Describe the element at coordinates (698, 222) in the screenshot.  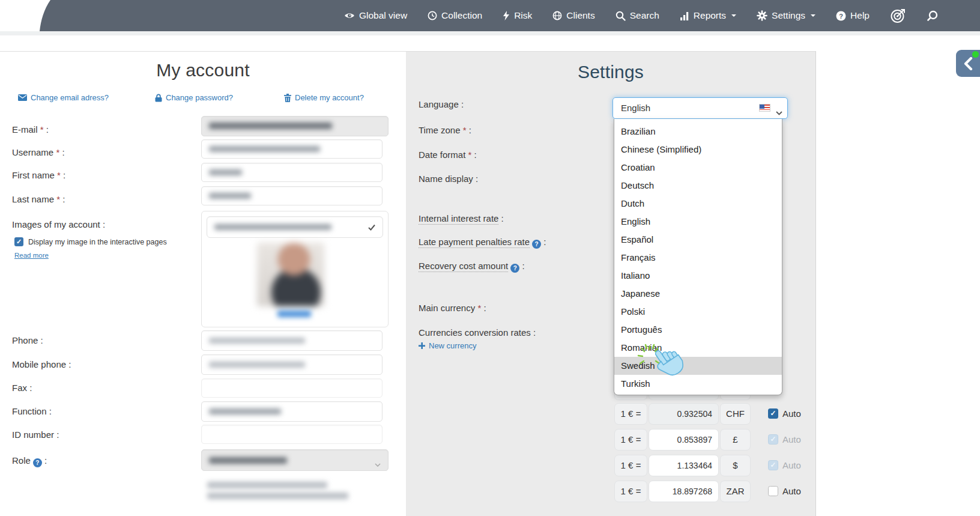
I see `language-option-english: English` at that location.